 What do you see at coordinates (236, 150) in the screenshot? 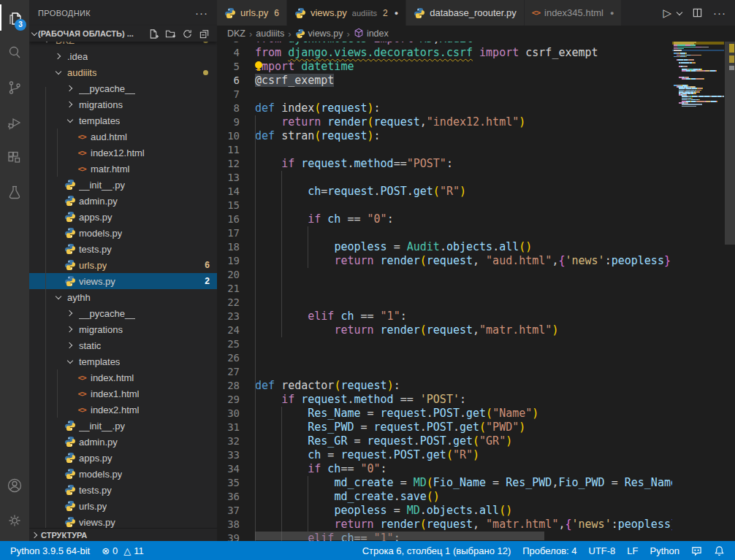
I see `line-number: 11` at bounding box center [236, 150].